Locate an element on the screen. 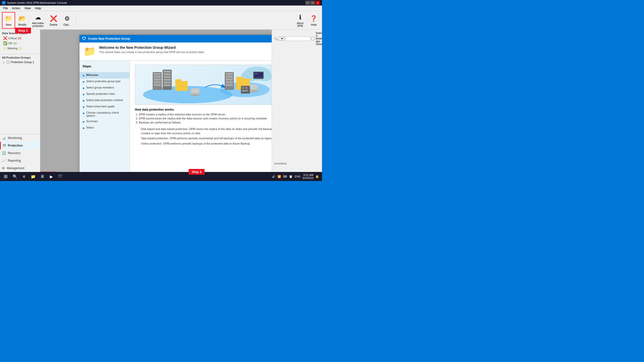 This screenshot has height=362, width=644. taskbar-speaker-icon: 🔊 is located at coordinates (274, 176).